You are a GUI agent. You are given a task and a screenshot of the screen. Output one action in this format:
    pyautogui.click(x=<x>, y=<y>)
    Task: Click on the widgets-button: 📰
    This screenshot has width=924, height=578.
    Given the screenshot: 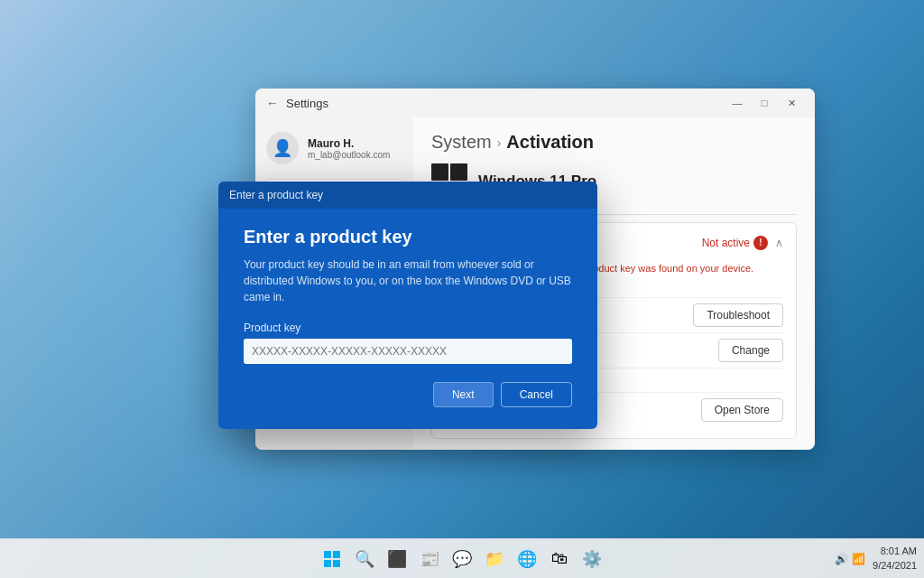 What is the action you would take?
    pyautogui.click(x=430, y=559)
    